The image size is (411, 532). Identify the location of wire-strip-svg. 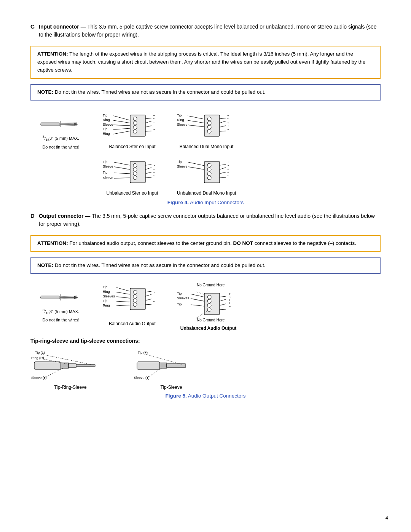
(61, 125).